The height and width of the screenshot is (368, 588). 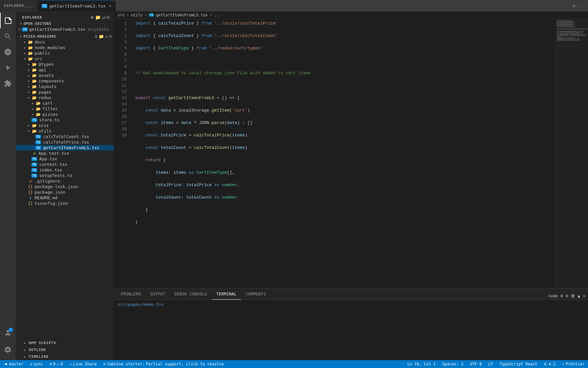 I want to click on maximize-panel-icon: ▲, so click(x=579, y=296).